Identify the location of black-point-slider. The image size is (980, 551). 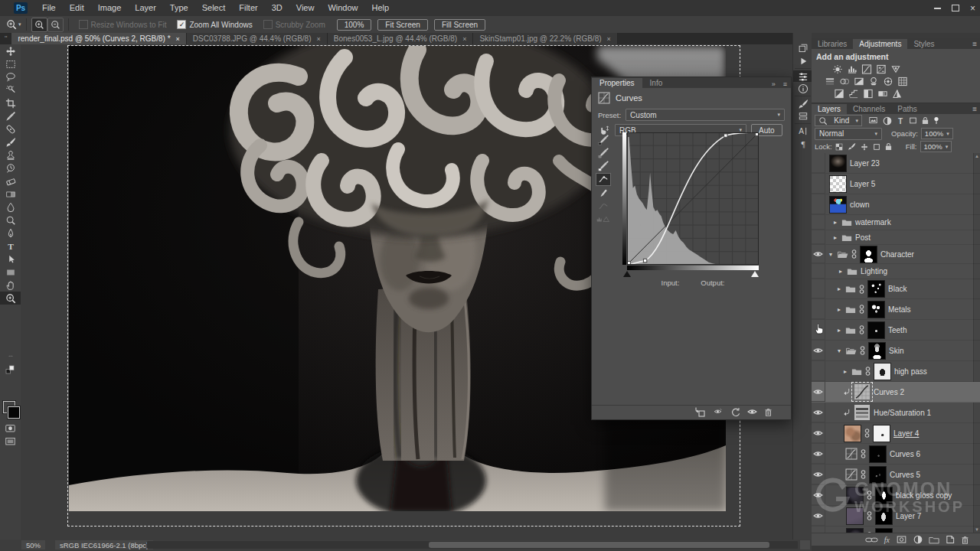
(627, 274).